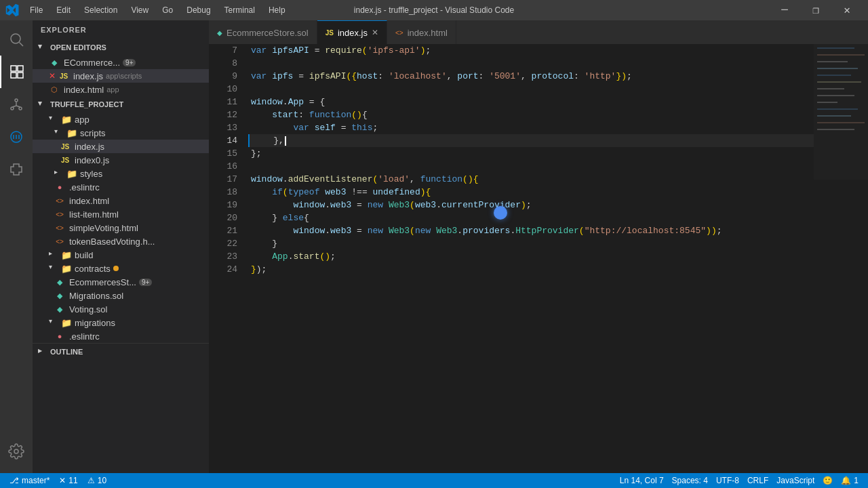 This screenshot has width=868, height=488. Describe the element at coordinates (140, 10) in the screenshot. I see `menu-view: View` at that location.